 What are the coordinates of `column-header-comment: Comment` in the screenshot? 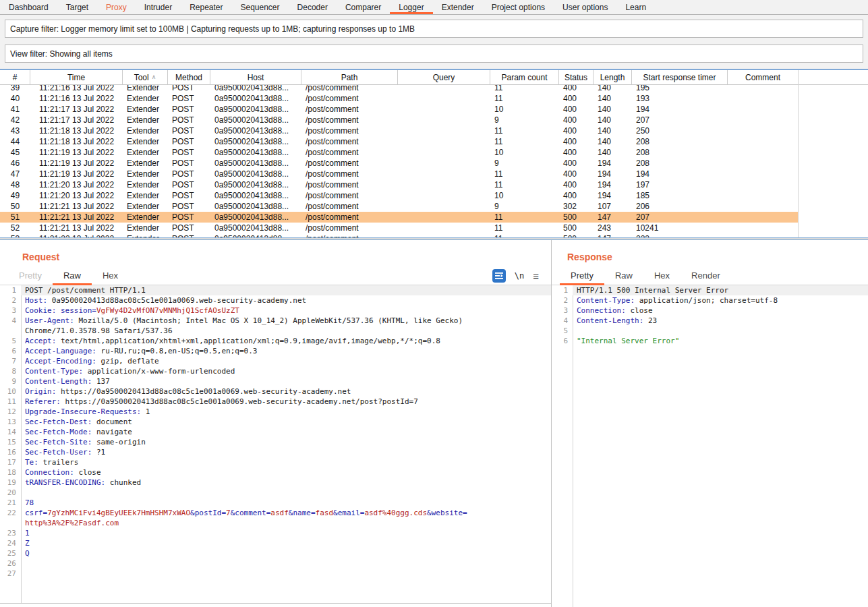 It's located at (763, 77).